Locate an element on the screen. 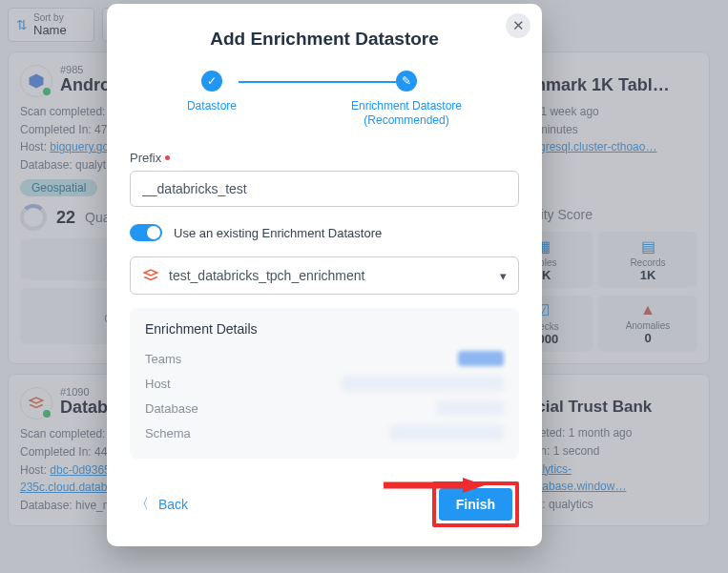 The height and width of the screenshot is (573, 728). dropdown-value: test_databricks_tpch_enrichment is located at coordinates (267, 276).